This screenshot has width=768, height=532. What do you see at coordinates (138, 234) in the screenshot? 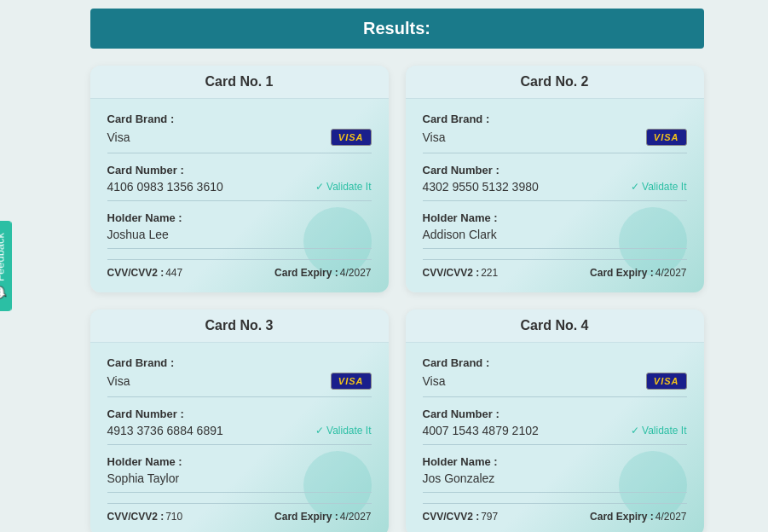
I see `holder-value: Joshua Lee` at bounding box center [138, 234].